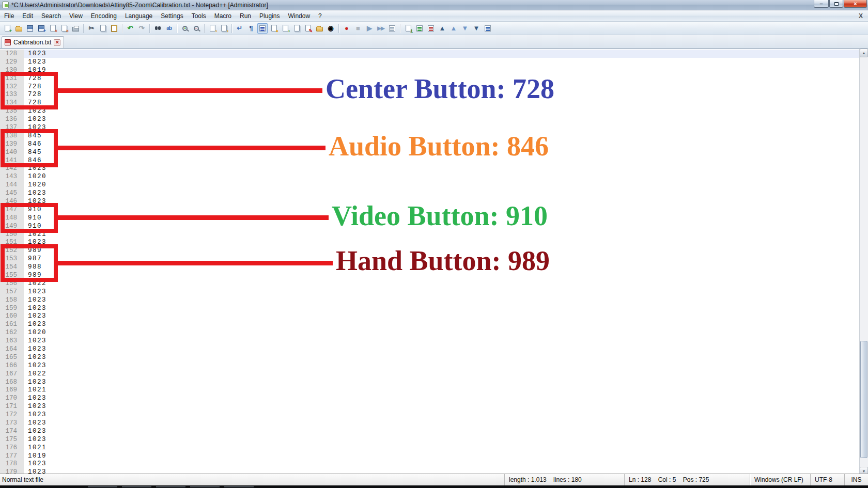 Image resolution: width=868 pixels, height=488 pixels. Describe the element at coordinates (430, 366) in the screenshot. I see `code-line: 1661023` at that location.